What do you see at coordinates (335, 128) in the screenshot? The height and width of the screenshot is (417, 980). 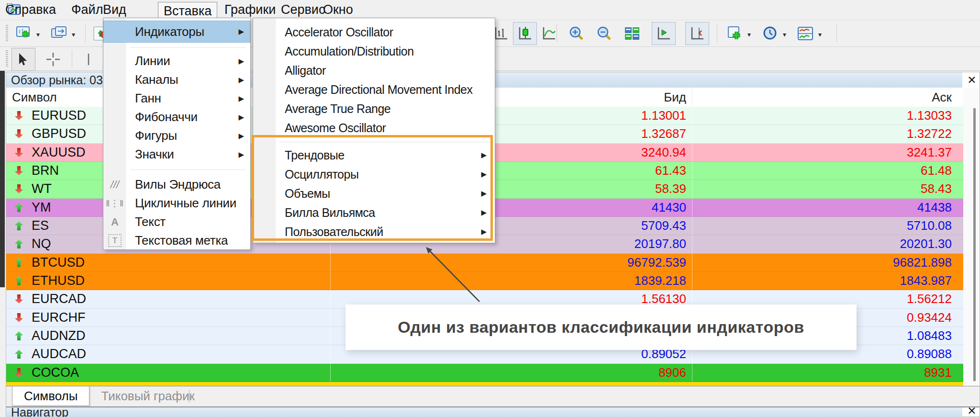 I see `menu-item-label: Awesome Oscillator` at bounding box center [335, 128].